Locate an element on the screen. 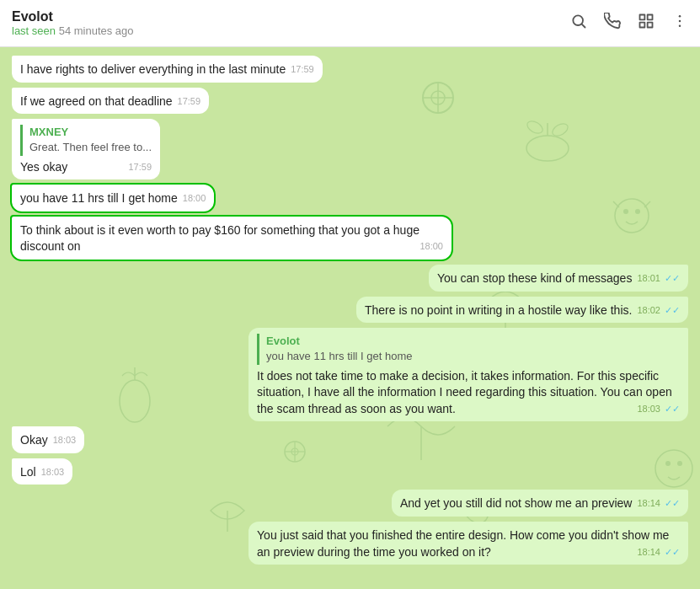  message-text: Yes okay is located at coordinates (44, 167).